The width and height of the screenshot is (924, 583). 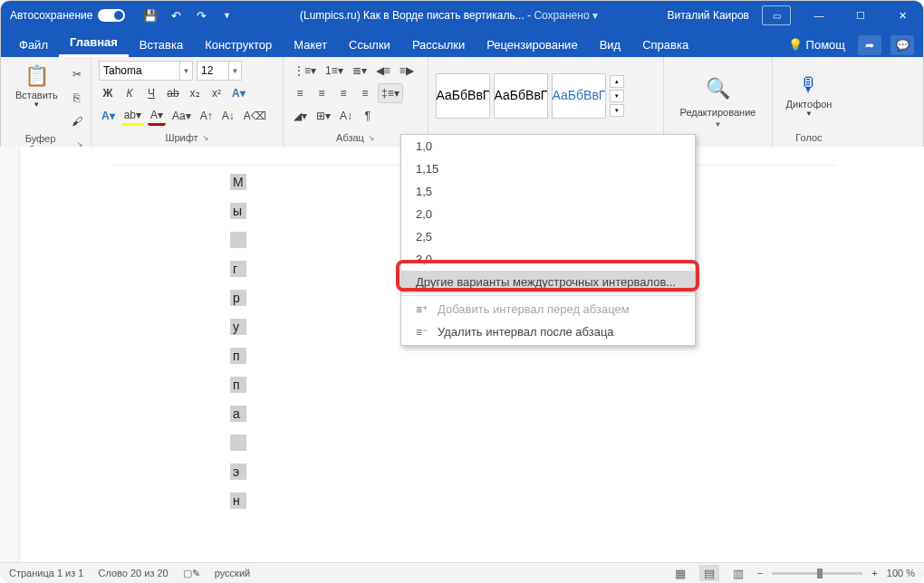 I want to click on style-heading1: АаБбВвГ, so click(x=579, y=96).